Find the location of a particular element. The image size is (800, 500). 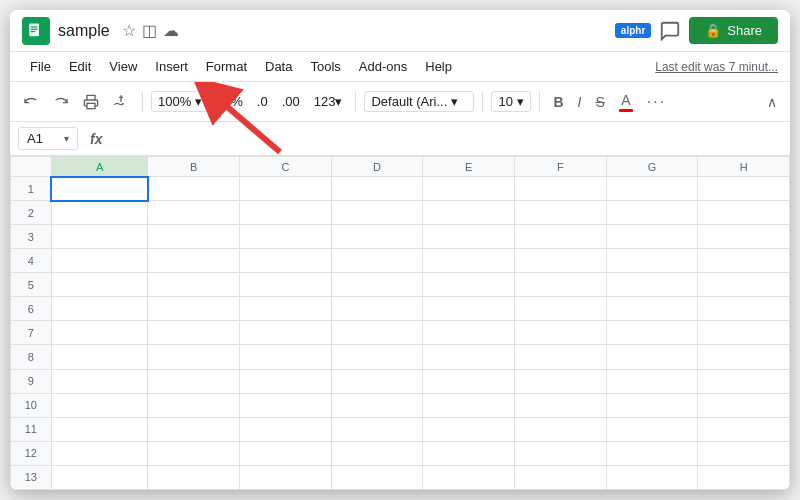

cell-G7 is located at coordinates (652, 333).